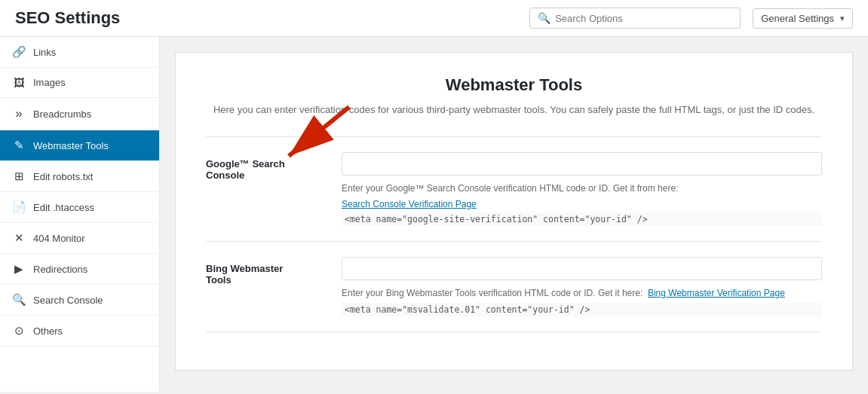  Describe the element at coordinates (80, 146) in the screenshot. I see `sidebar-item-webmaster-tools: ✎ Webmaster Tools` at that location.